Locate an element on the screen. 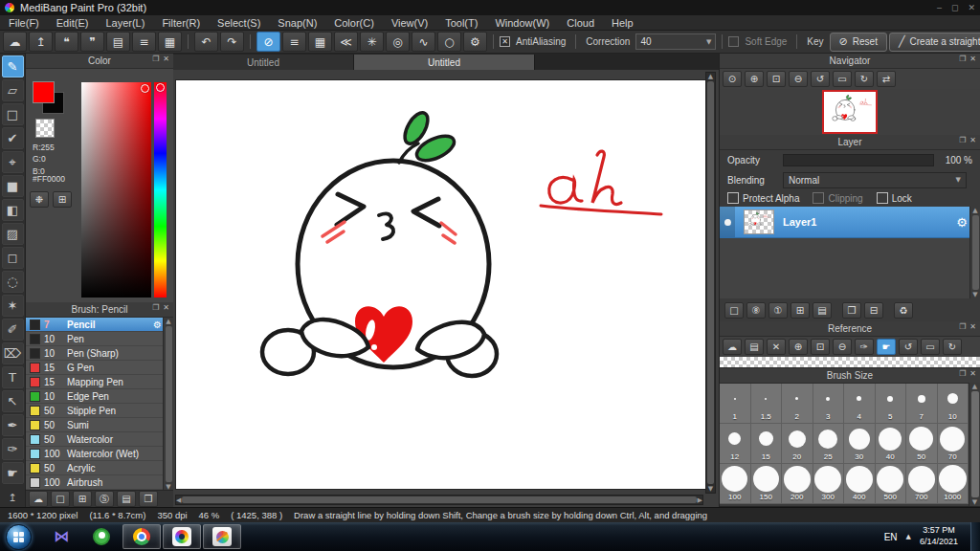 The image size is (980, 551). clipping-checkbox: Clipping is located at coordinates (837, 198).